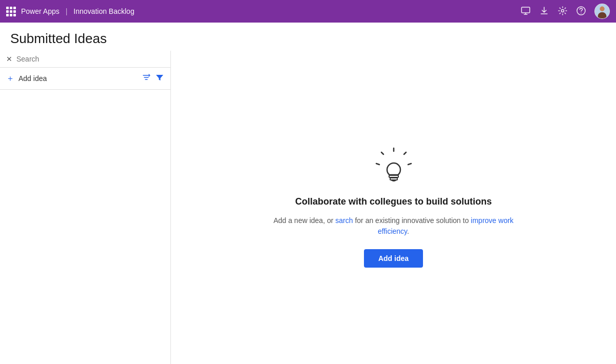  I want to click on add-idea-label: Add idea, so click(33, 78).